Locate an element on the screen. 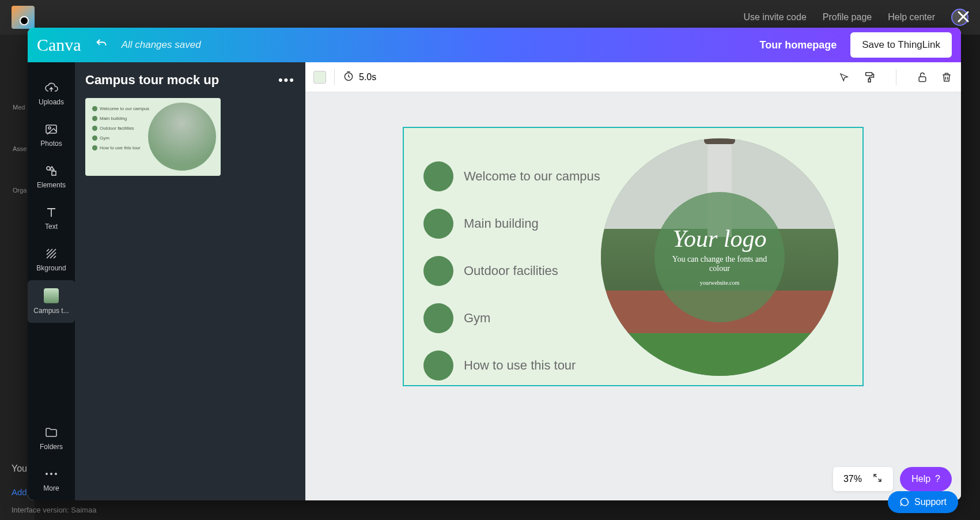 The image size is (980, 520). help-label: Help is located at coordinates (921, 479).